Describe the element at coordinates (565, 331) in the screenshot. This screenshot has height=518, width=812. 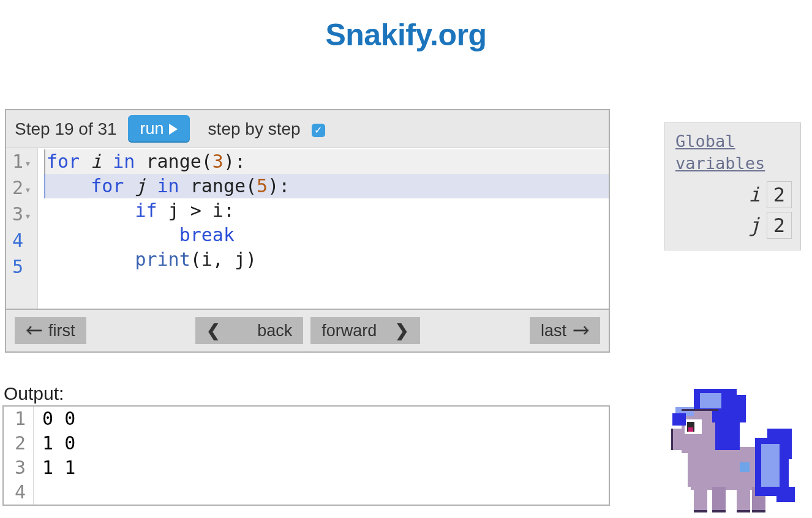
I see `last-button: last 🡒` at that location.